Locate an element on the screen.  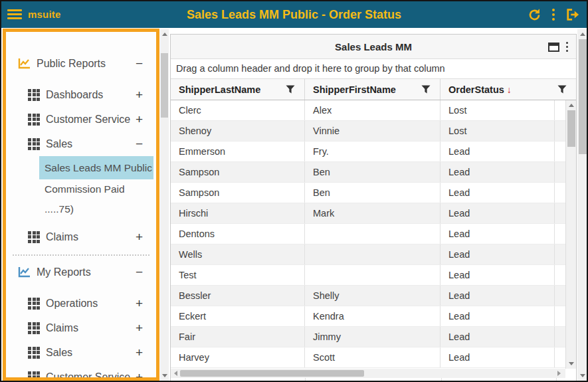
page-scrollbar is located at coordinates (583, 205).